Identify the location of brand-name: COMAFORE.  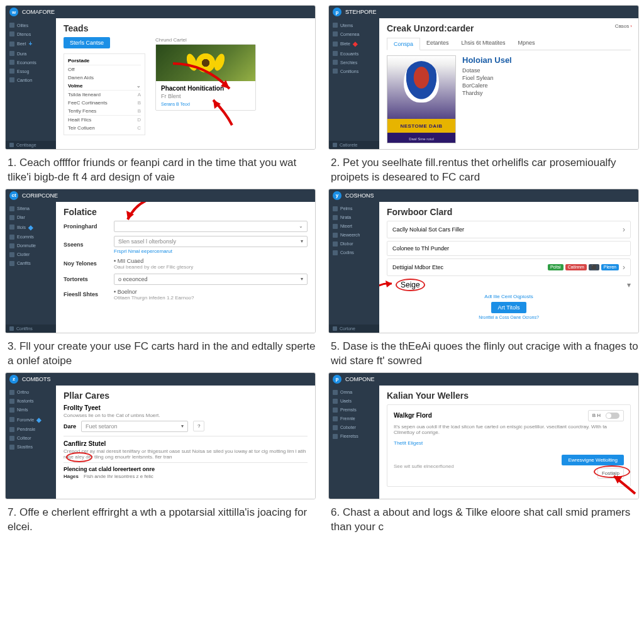
(38, 12).